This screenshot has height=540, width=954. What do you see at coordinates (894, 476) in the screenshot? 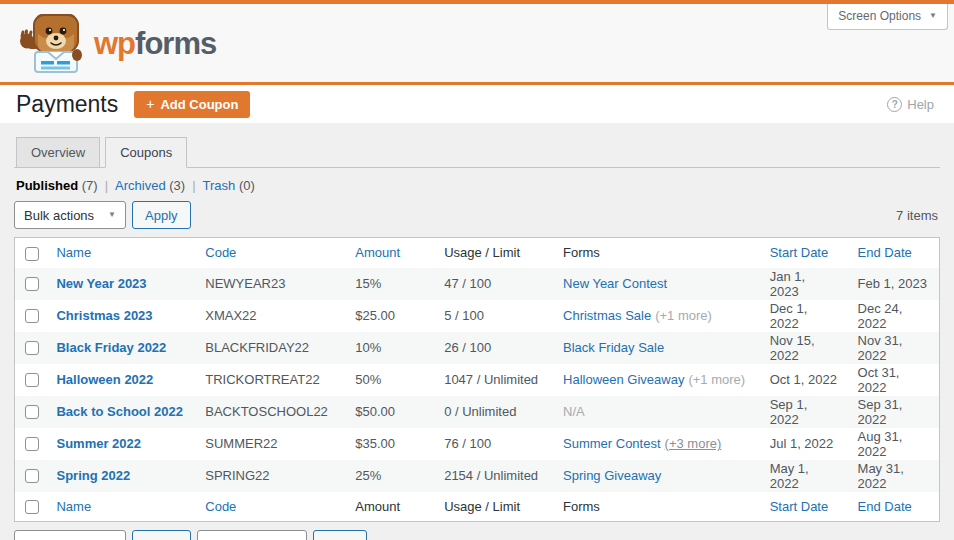
I see `end-date: May 31, 2022` at bounding box center [894, 476].